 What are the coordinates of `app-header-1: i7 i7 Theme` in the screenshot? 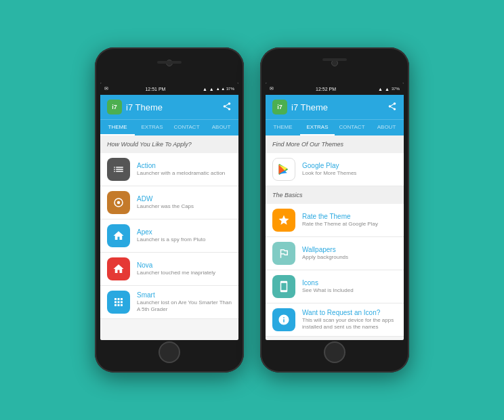 It's located at (169, 107).